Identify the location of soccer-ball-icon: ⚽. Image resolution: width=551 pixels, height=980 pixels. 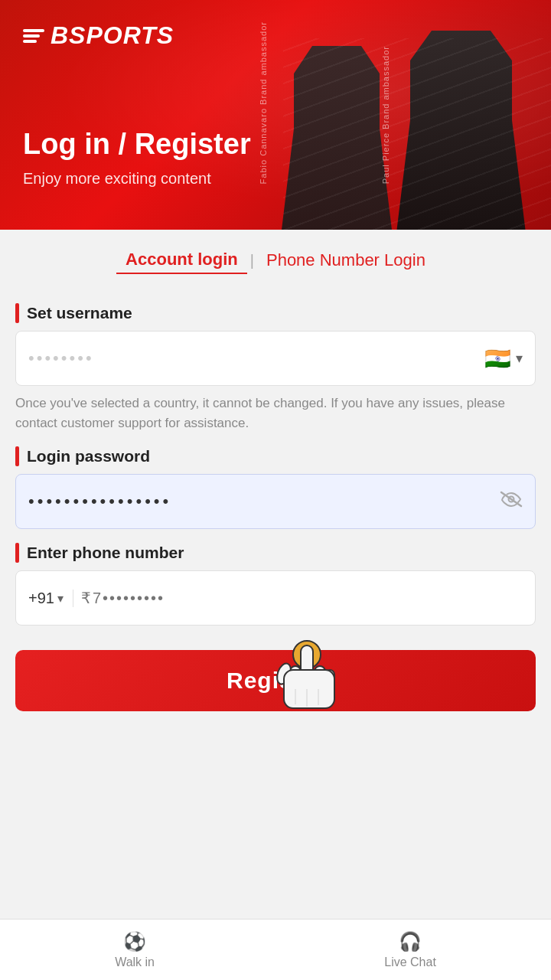
(135, 942).